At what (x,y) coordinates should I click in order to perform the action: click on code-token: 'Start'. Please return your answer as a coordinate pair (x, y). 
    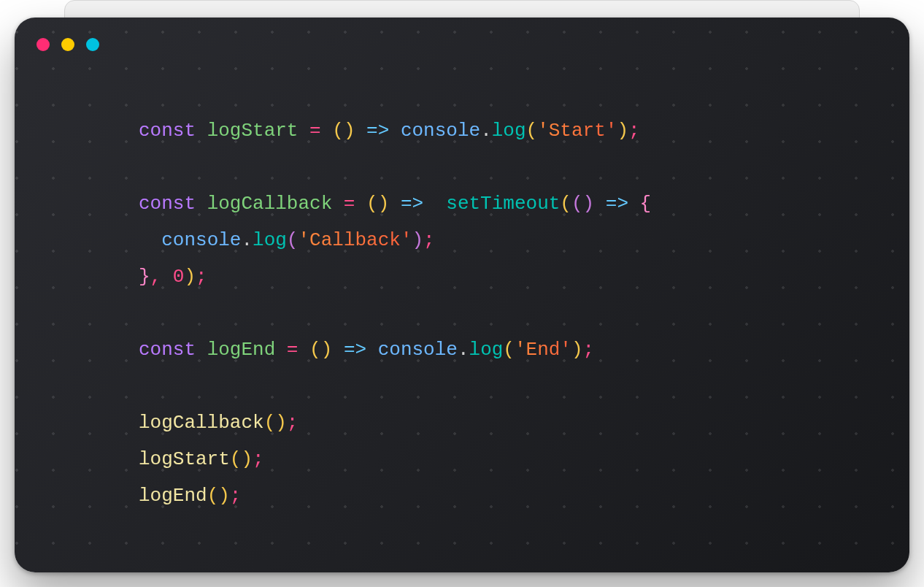
    Looking at the image, I should click on (577, 131).